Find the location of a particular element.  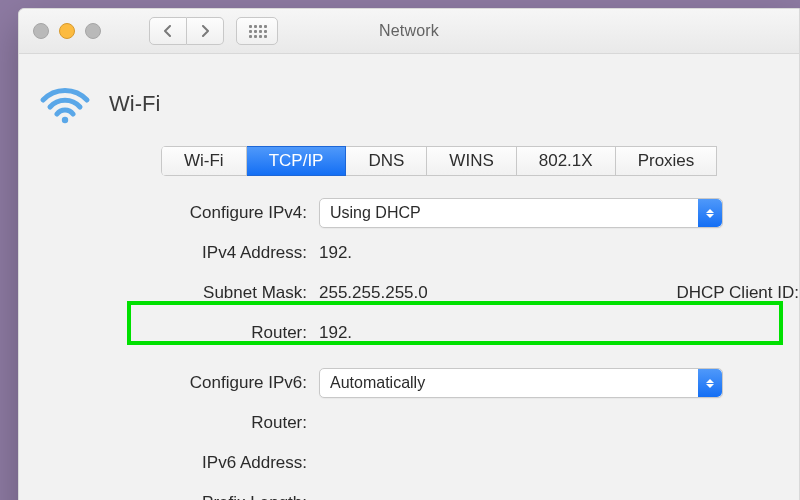

value-ipv4-address: 192. is located at coordinates (336, 253).